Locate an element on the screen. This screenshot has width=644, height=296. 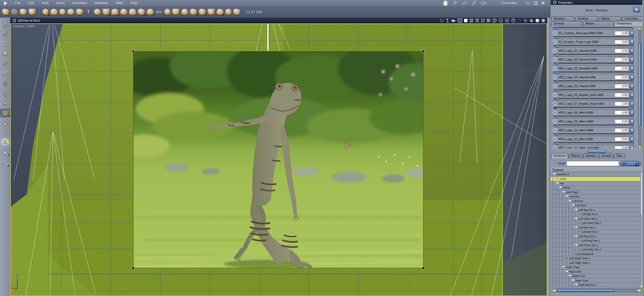
viewport-titlebar: 3DView of Doc1 is located at coordinates (279, 21).